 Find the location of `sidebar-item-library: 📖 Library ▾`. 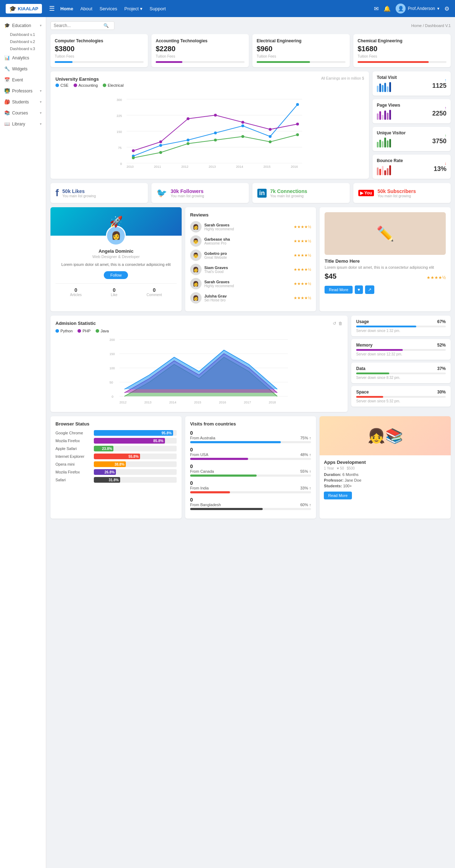

sidebar-item-library: 📖 Library ▾ is located at coordinates (23, 124).